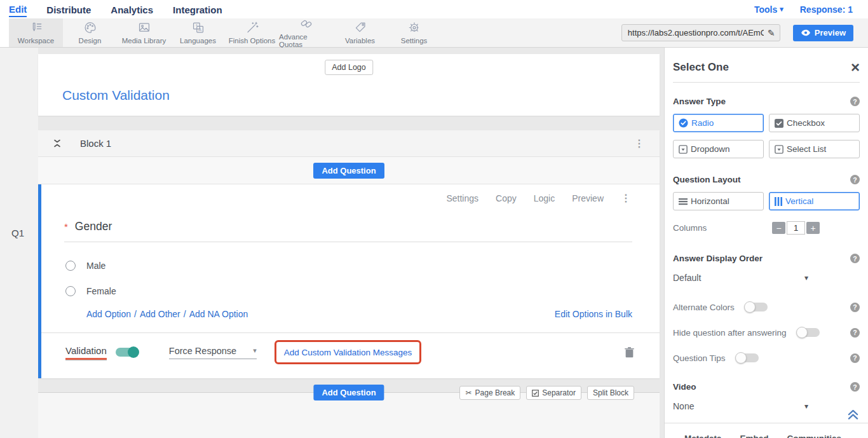  What do you see at coordinates (109, 314) in the screenshot?
I see `add-option-link: Add Option` at bounding box center [109, 314].